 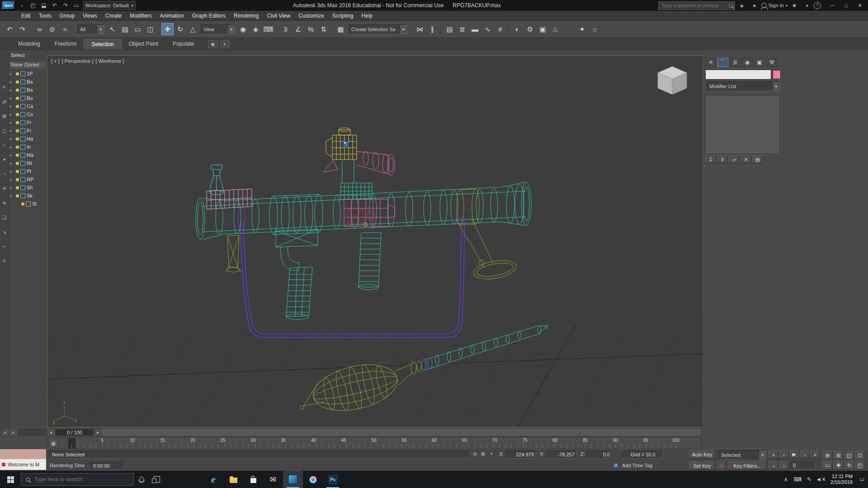 I want to click on list-item: In, so click(x=28, y=147).